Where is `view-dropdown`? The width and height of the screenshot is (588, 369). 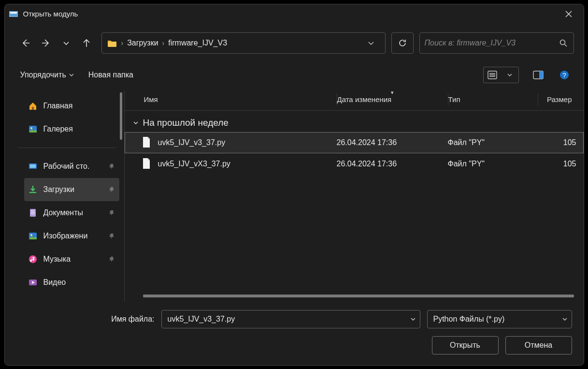 view-dropdown is located at coordinates (510, 75).